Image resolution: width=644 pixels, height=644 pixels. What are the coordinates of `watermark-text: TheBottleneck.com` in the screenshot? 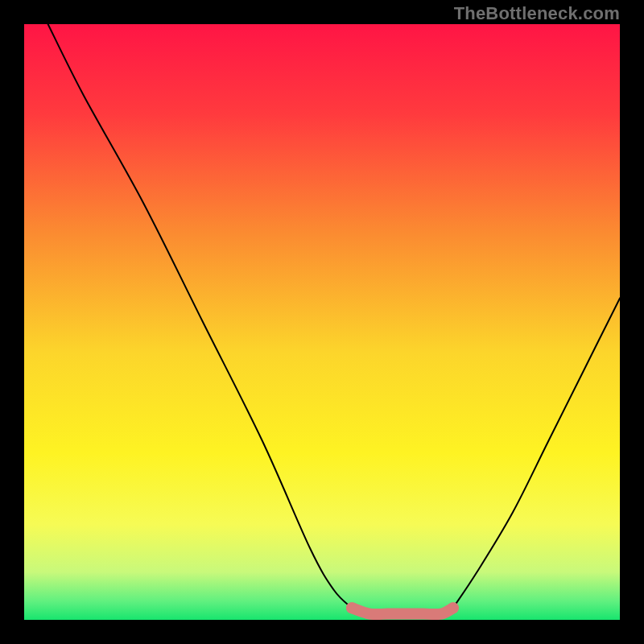 It's located at (537, 14).